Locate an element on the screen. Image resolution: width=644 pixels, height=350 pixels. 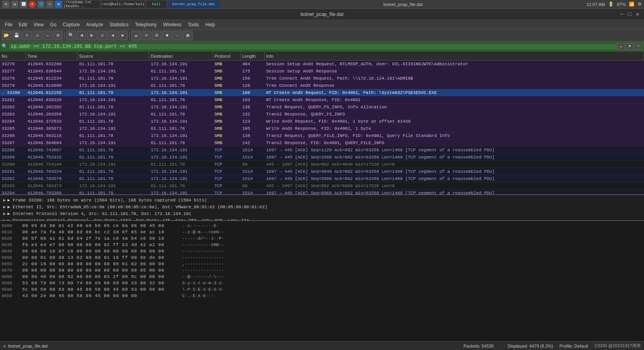
menu-telephony: Telephony is located at coordinates (146, 25).